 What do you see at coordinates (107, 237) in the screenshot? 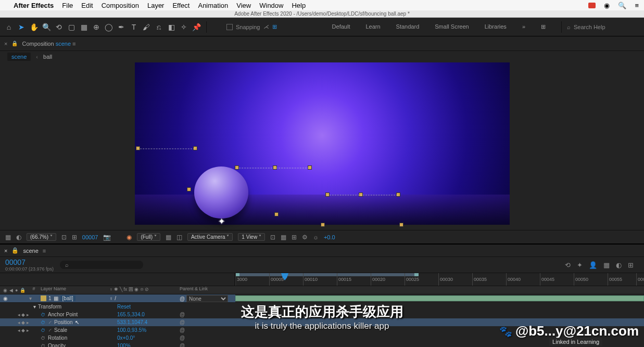
I see `snapshot-icon: 📷` at bounding box center [107, 237].